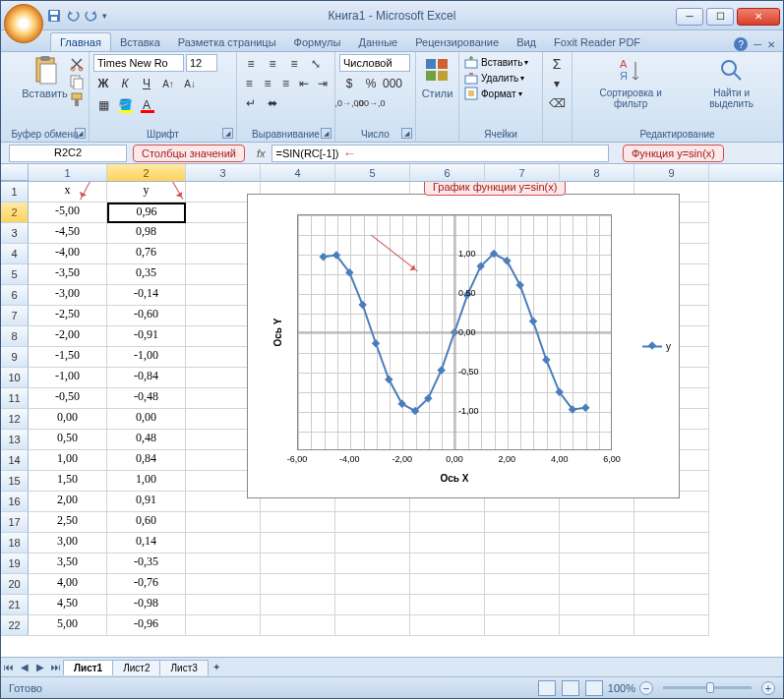  I want to click on tab-review: Рецензирование, so click(456, 42).